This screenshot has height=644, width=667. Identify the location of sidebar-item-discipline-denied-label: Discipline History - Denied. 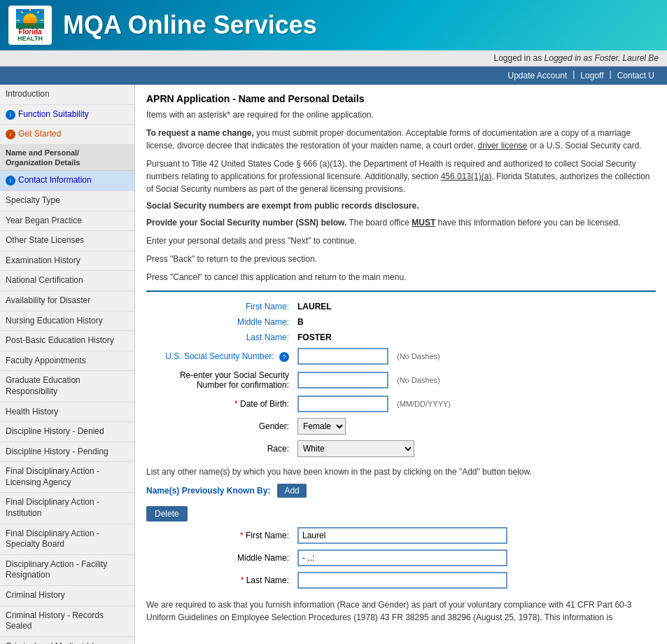
(55, 432).